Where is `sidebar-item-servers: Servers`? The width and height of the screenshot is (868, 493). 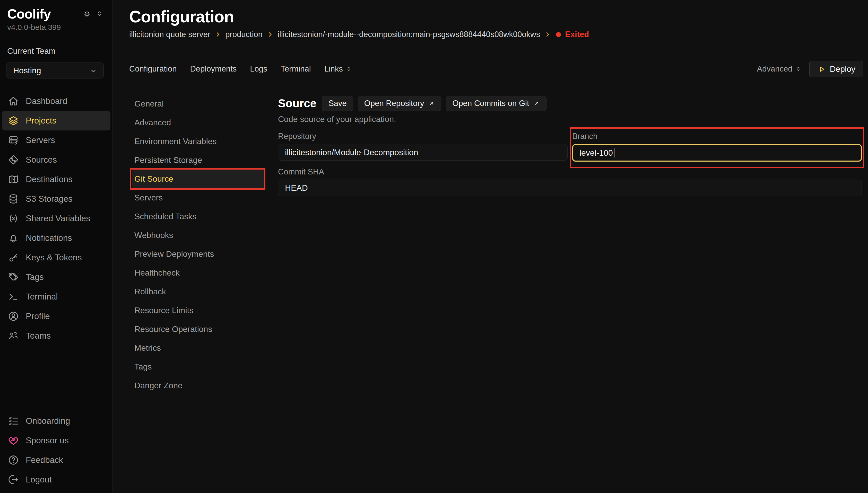
sidebar-item-servers: Servers is located at coordinates (56, 140).